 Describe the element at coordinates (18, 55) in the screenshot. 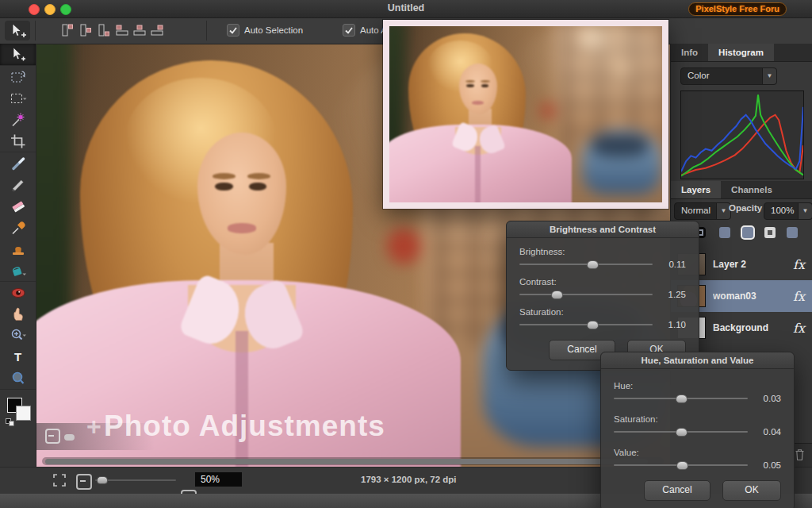

I see `move-cursor-icon` at that location.